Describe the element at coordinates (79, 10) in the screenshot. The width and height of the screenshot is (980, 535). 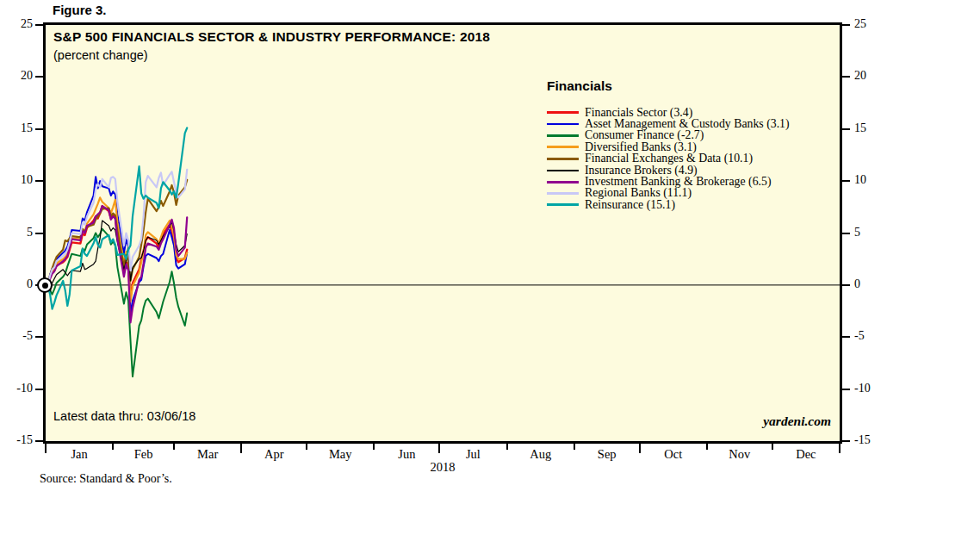
I see `figure-label: Figure 3.` at that location.